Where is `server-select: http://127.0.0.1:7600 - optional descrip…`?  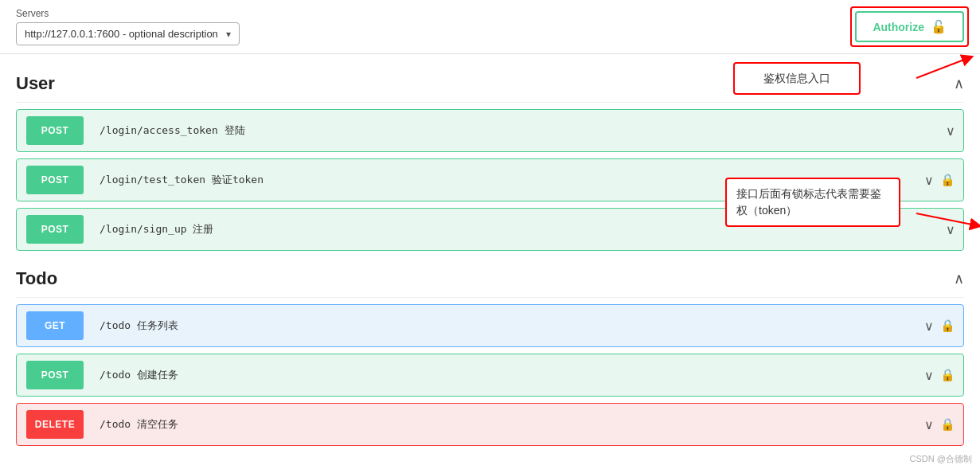 server-select: http://127.0.0.1:7600 - optional descrip… is located at coordinates (127, 33).